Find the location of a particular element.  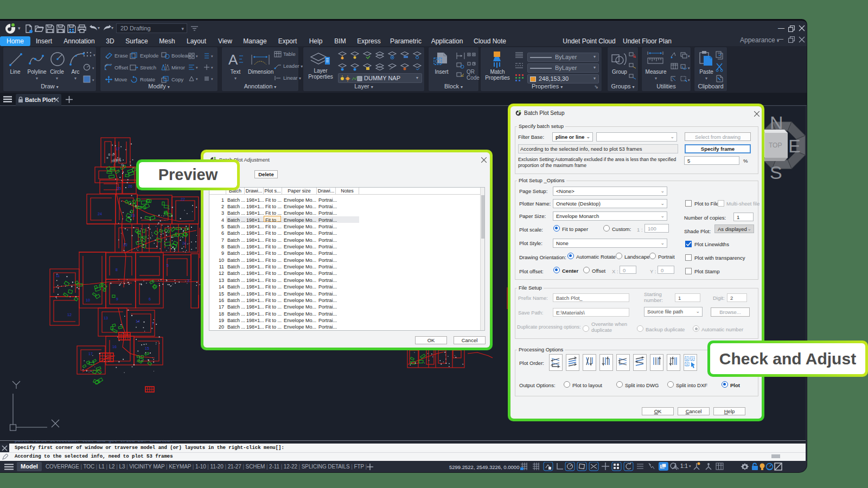

svg-text: 1 is located at coordinates (687, 359).